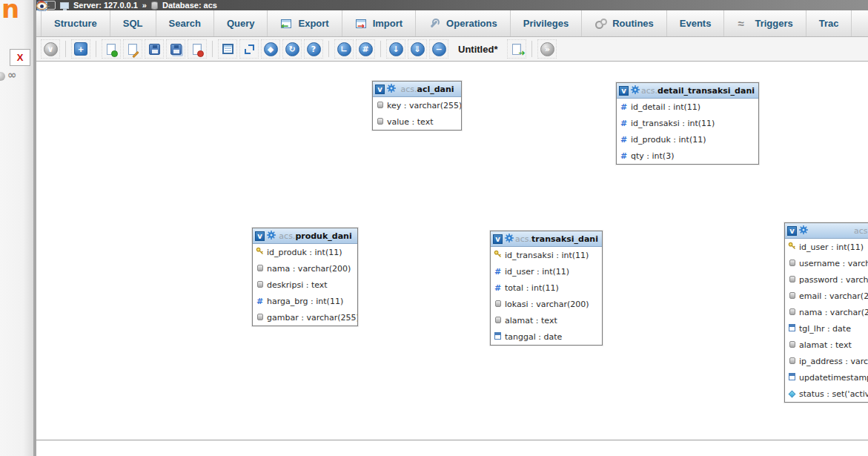 The height and width of the screenshot is (456, 868). Describe the element at coordinates (546, 304) in the screenshot. I see `table-field-row: lokasi : varchar(200)` at that location.